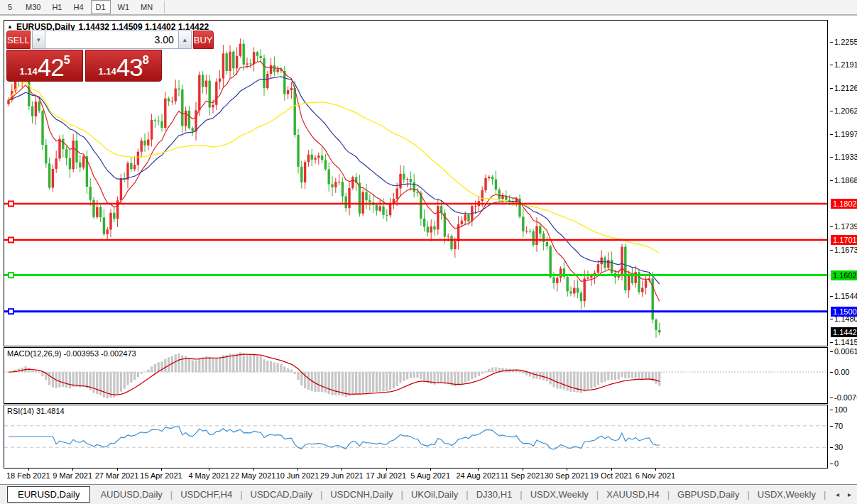 The image size is (857, 504). Describe the element at coordinates (112, 40) in the screenshot. I see `volume-input` at that location.